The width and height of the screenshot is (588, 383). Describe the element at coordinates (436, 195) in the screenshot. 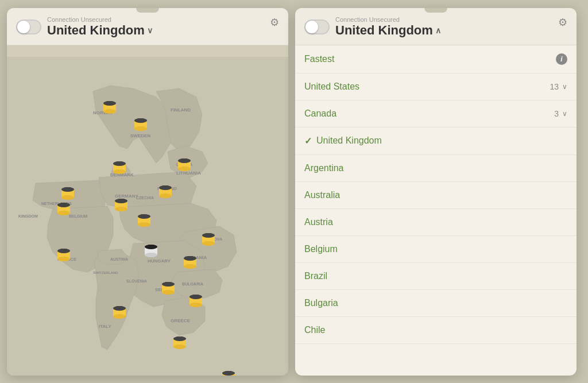

I see `australia-label: Australia` at that location.